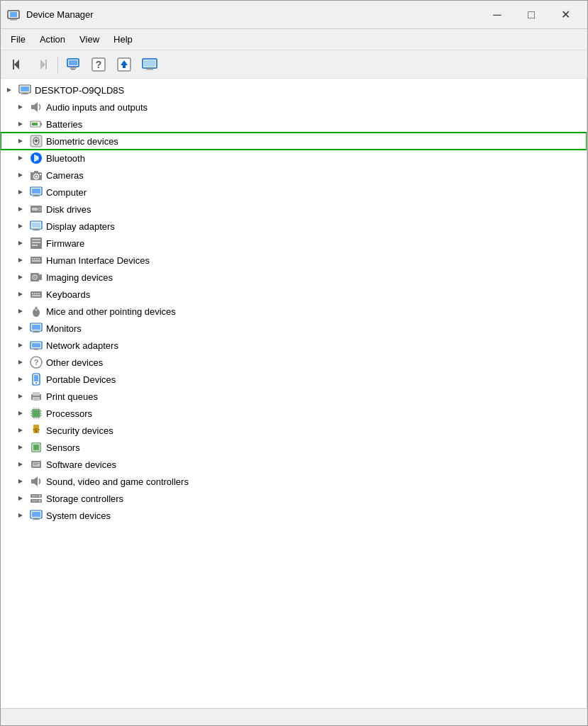 Image resolution: width=588 pixels, height=726 pixels. Describe the element at coordinates (294, 226) in the screenshot. I see `tree-item-display: Display adapters` at that location.